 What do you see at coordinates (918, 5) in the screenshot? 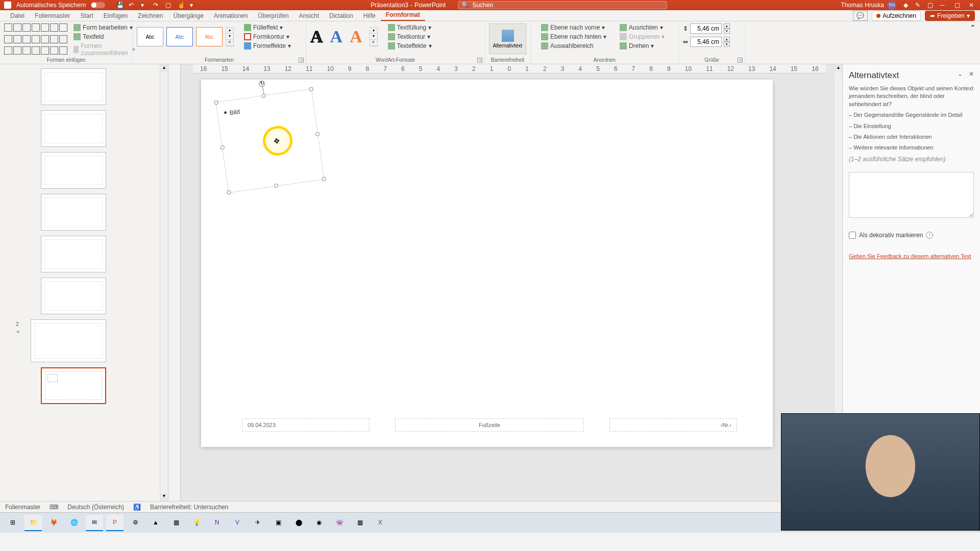
I see `pen-icon: ✎` at bounding box center [918, 5].